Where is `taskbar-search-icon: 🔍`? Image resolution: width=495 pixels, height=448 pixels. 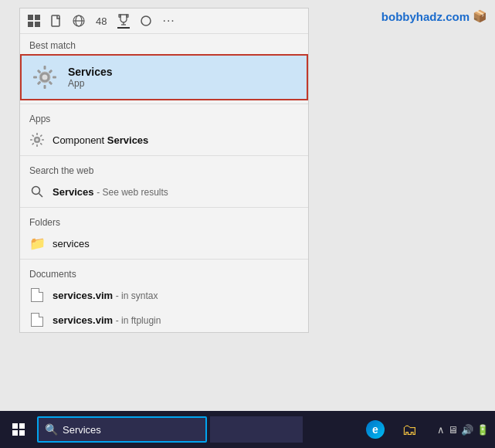 taskbar-search-icon: 🔍 is located at coordinates (51, 429).